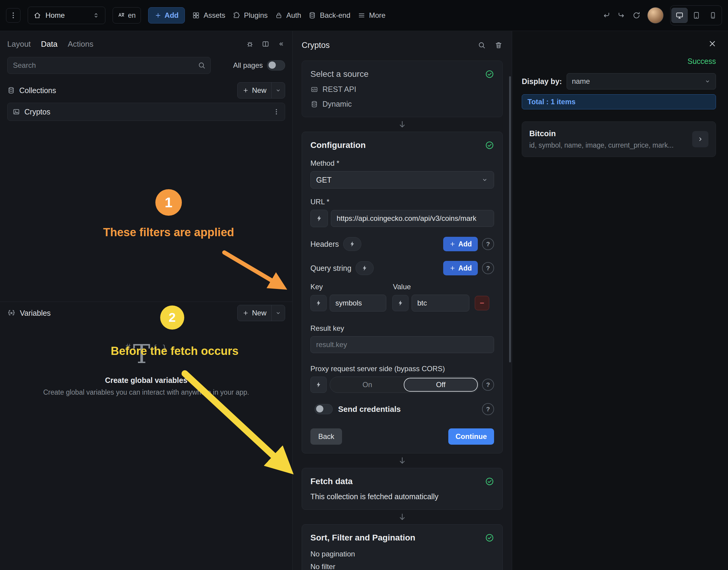  Describe the element at coordinates (279, 15) in the screenshot. I see `lock-icon` at that location.